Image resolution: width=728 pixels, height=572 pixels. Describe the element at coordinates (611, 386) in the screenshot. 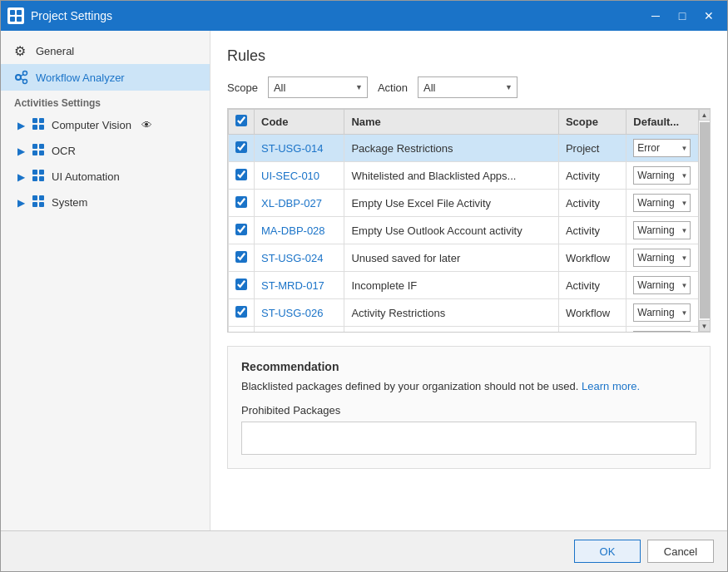

I see `learn-more-link: Learn more.` at that location.